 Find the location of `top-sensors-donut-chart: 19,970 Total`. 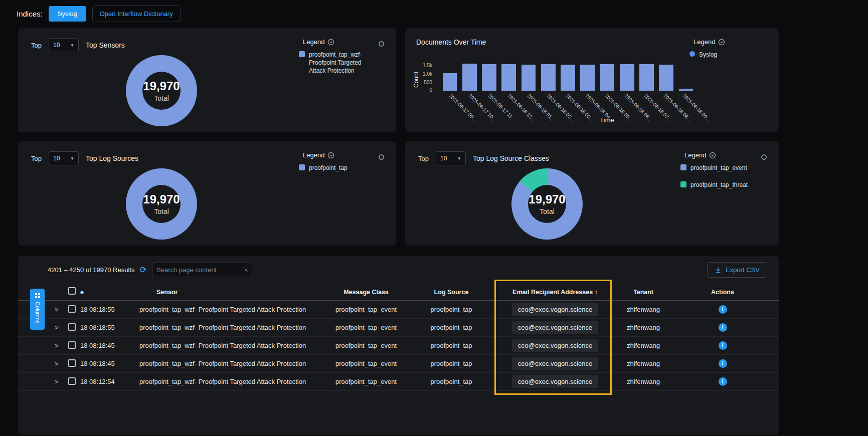

top-sensors-donut-chart: 19,970 Total is located at coordinates (161, 91).